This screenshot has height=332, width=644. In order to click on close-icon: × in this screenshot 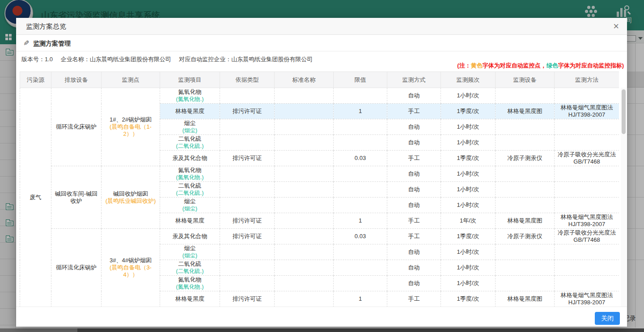, I will do `click(616, 26)`.